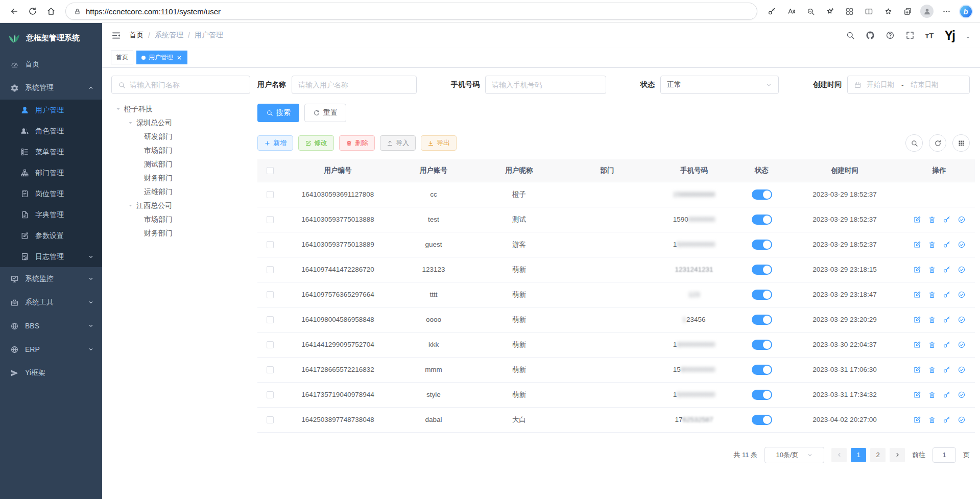 The width and height of the screenshot is (980, 499). I want to click on user-avatar-logo: Yj, so click(949, 36).